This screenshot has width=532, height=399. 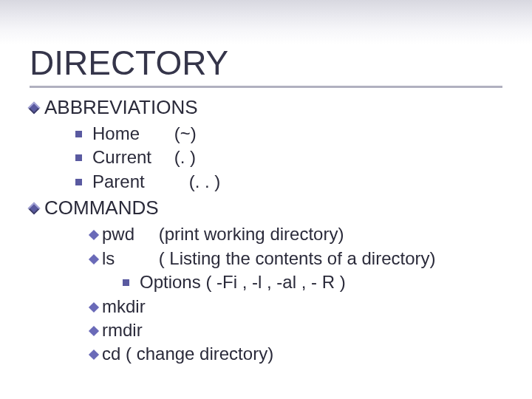 I want to click on abbrev-row: Current (. ), so click(x=144, y=157).